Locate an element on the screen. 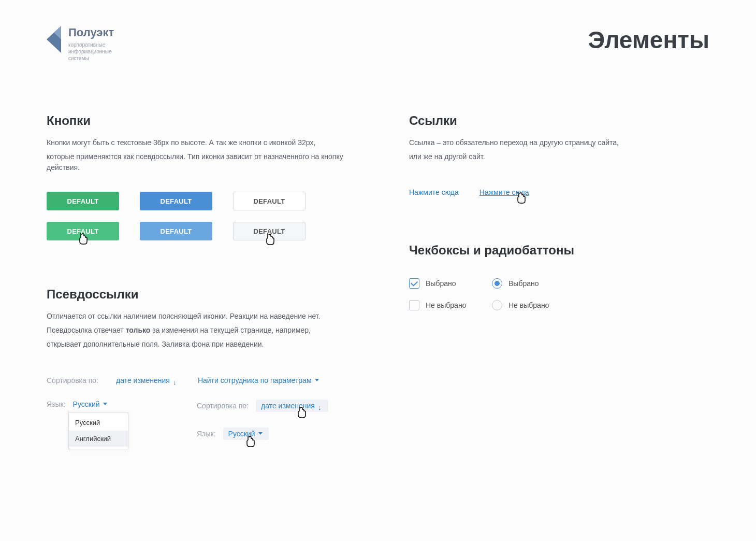 Image resolution: width=756 pixels, height=541 pixels. links-section: Ссылки Ссылка – это обязательно переход … is located at coordinates (559, 155).